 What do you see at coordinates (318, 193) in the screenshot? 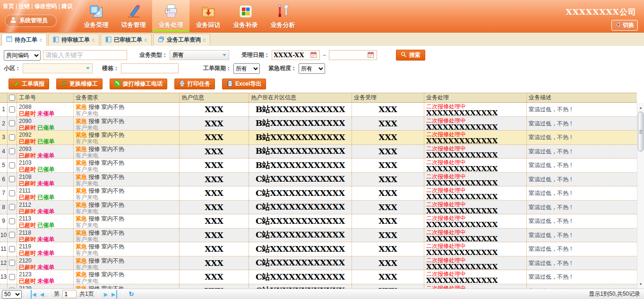
I see `table-row: 72111已超时 已催单紧急 报修 室内不热客户来电XXXC站XXXXXXXXX…` at bounding box center [318, 193].